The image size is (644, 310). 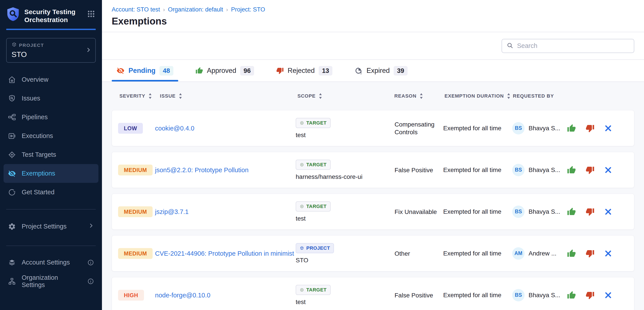 What do you see at coordinates (343, 170) in the screenshot?
I see `scope-cell: TARGET harness/harness-core-ui` at bounding box center [343, 170].